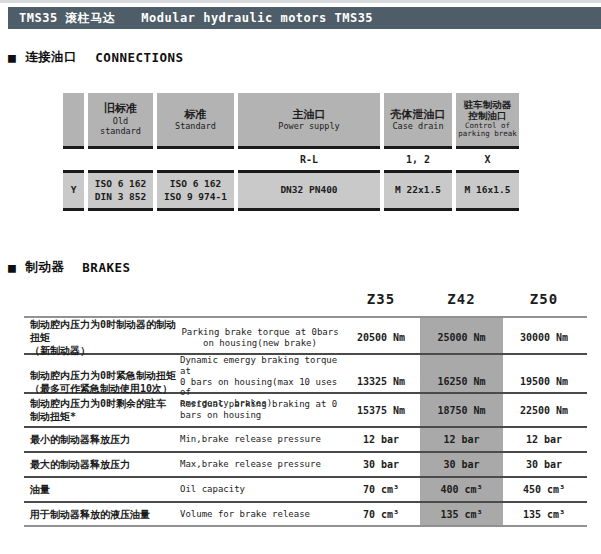 This screenshot has width=601, height=554. What do you see at coordinates (381, 464) in the screenshot?
I see `value-z35: 30 bar` at bounding box center [381, 464].